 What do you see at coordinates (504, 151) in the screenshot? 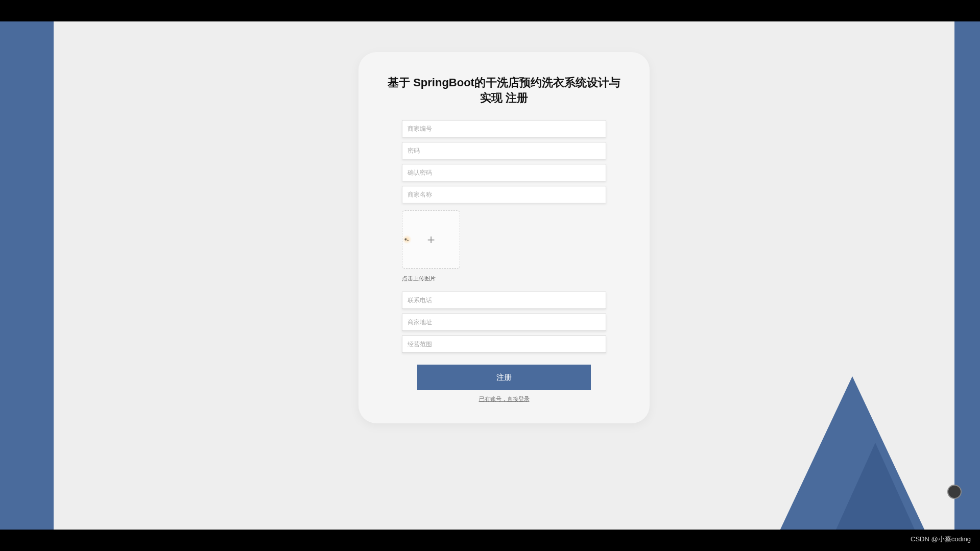
I see `password-input` at bounding box center [504, 151].